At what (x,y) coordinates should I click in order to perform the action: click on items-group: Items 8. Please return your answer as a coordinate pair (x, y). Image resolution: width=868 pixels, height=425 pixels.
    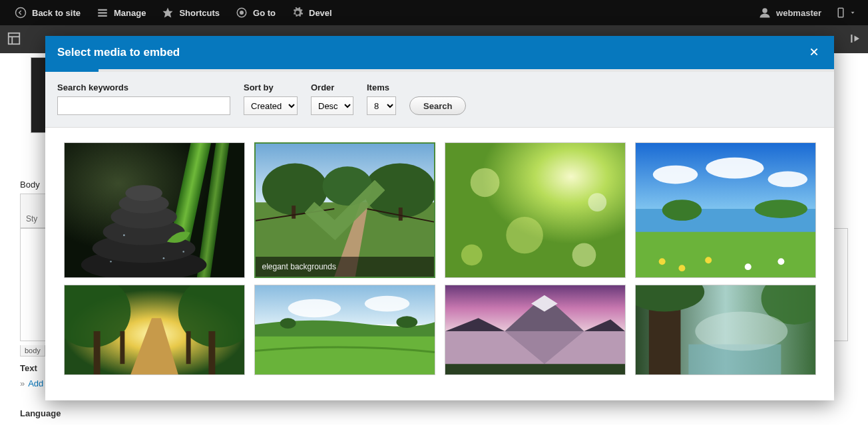
    Looking at the image, I should click on (381, 98).